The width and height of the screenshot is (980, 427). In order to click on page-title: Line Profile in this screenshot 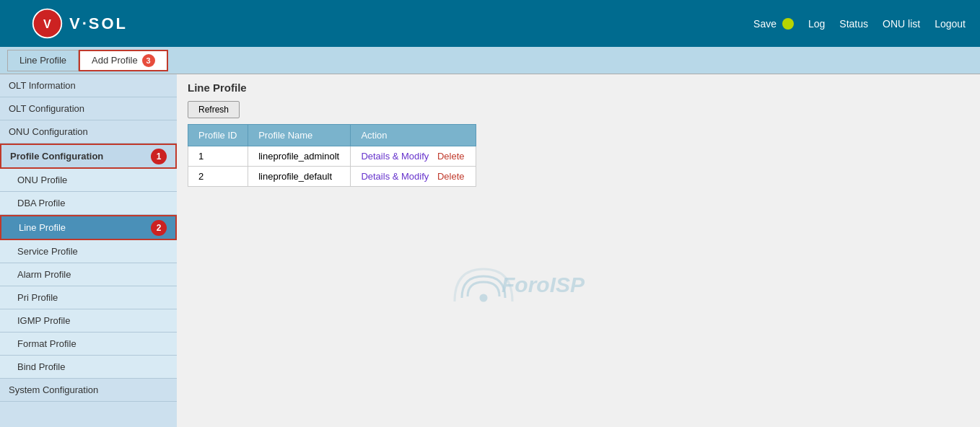, I will do `click(579, 88)`.